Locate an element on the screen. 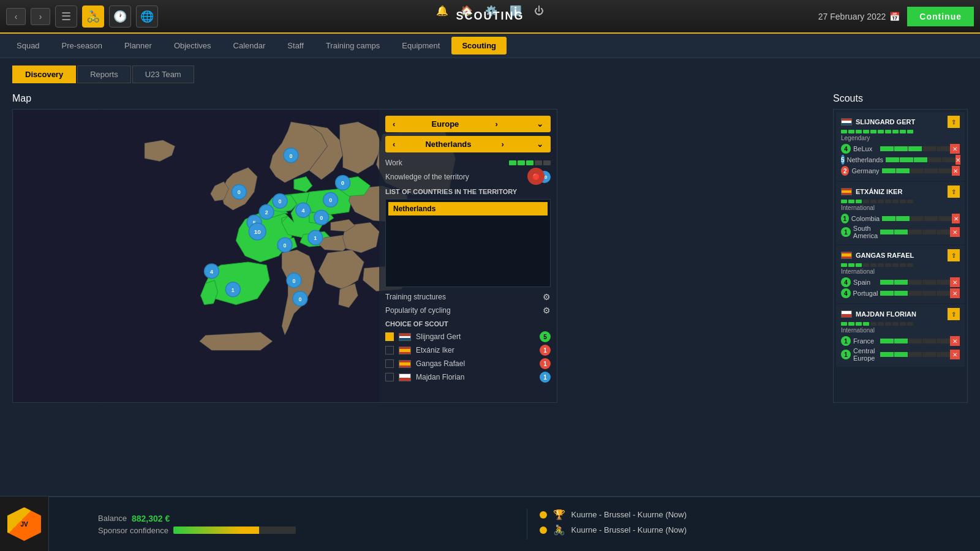 Image resolution: width=980 pixels, height=551 pixels. scout-expand-gert: ⇧ is located at coordinates (954, 122).